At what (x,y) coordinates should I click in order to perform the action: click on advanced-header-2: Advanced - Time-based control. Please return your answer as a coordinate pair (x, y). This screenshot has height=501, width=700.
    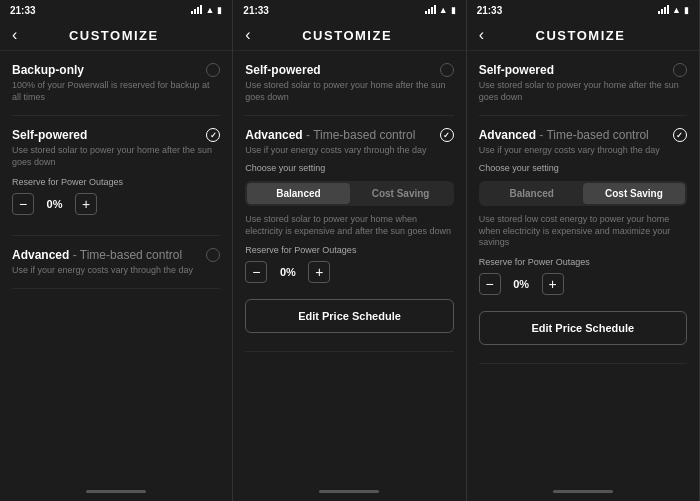
    Looking at the image, I should click on (349, 135).